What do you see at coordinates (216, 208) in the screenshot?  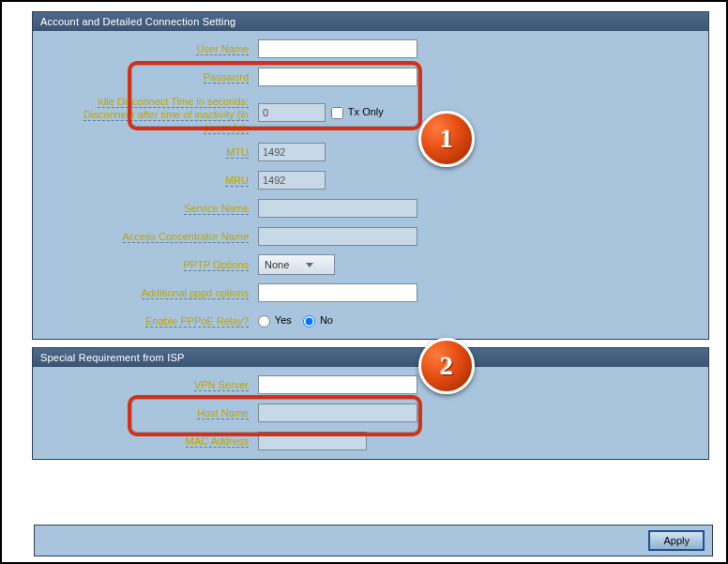 I see `service-label: Service Name` at bounding box center [216, 208].